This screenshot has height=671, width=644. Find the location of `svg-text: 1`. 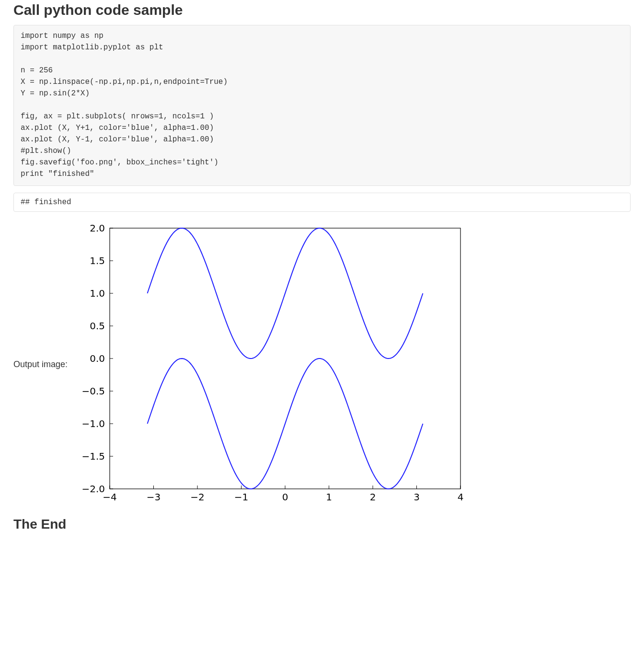

svg-text: 1 is located at coordinates (329, 497).